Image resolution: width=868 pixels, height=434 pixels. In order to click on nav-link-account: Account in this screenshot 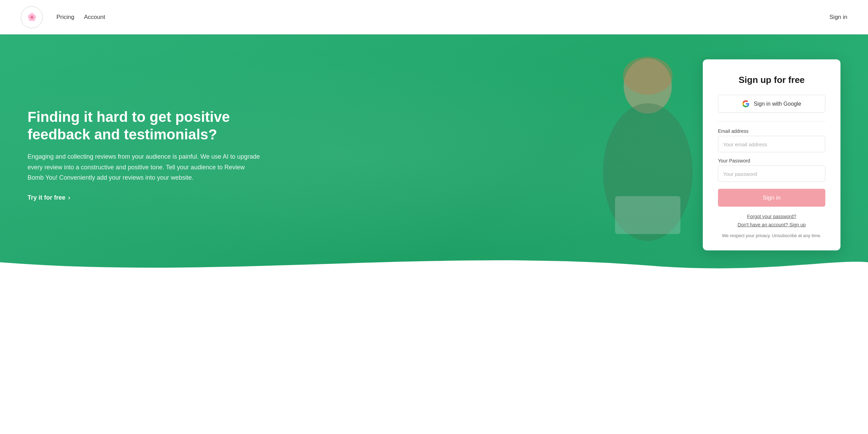, I will do `click(94, 17)`.